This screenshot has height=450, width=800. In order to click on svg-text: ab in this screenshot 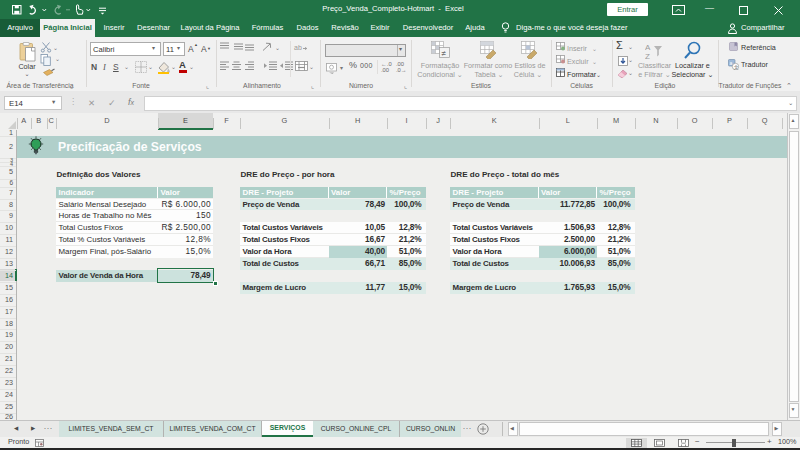, I will do `click(298, 48)`.